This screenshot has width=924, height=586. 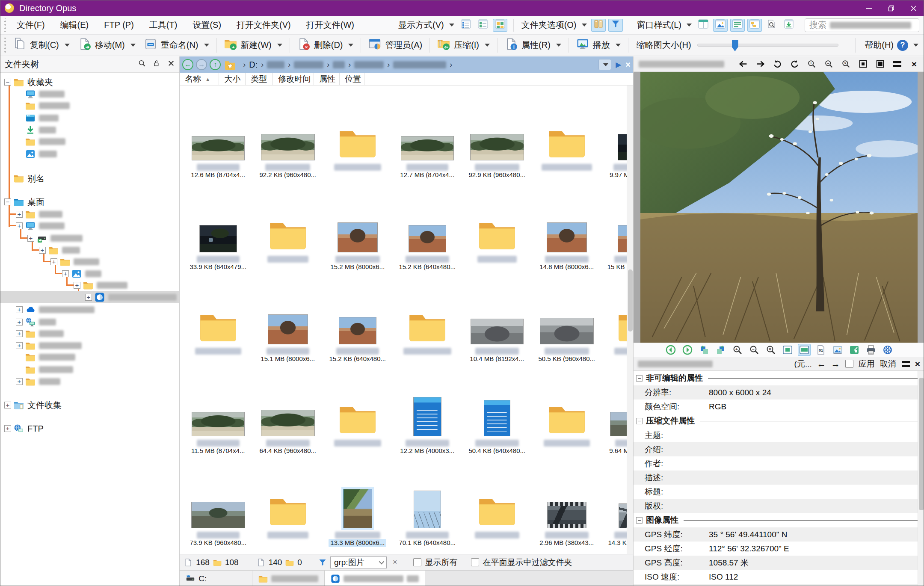 What do you see at coordinates (346, 65) in the screenshot?
I see `breadcrumb-path: ›D:››››››` at bounding box center [346, 65].